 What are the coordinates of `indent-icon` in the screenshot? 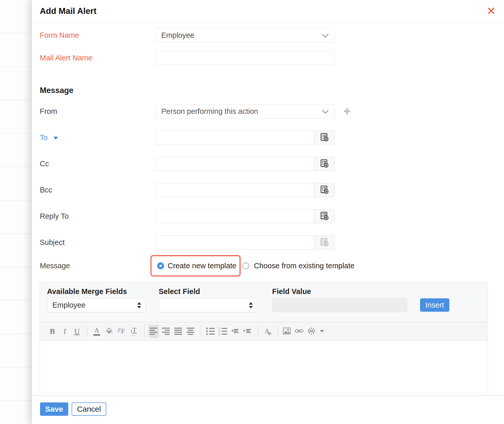 It's located at (247, 331).